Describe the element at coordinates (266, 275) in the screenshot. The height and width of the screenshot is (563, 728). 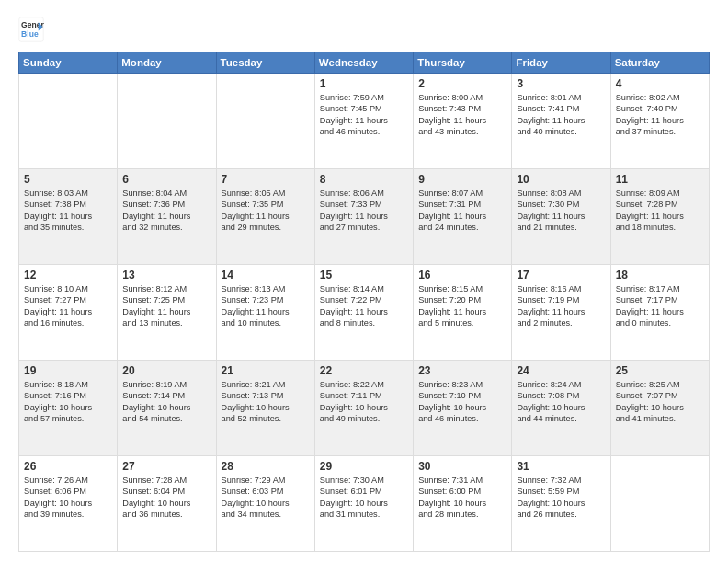
I see `day-number: 14` at that location.